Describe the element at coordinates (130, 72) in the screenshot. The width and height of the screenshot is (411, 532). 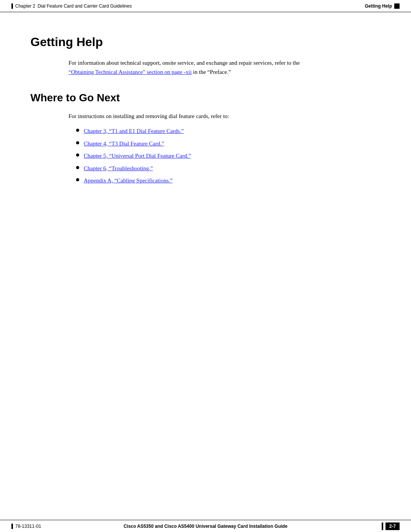
I see `obtaining-technical-assistance-link: “Obtaining Technical Assistance” section…` at that location.